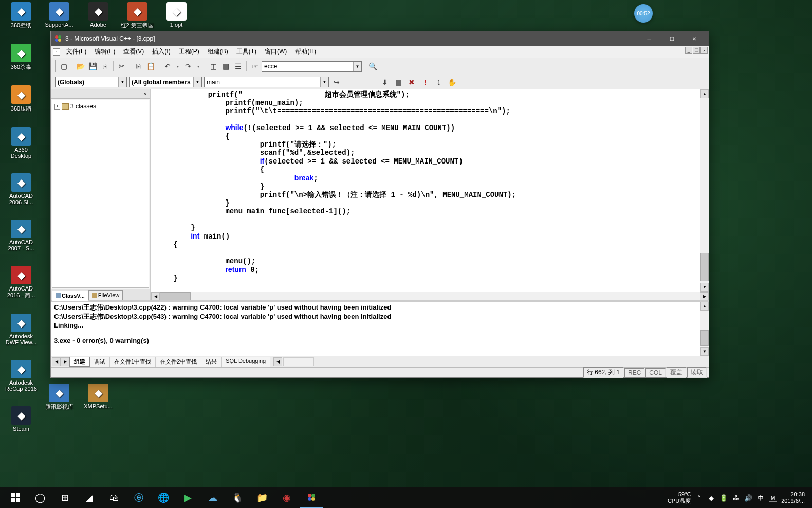  I want to click on output-text: C:\Users\王志伟\Desktop\3.cpp(422) : warnin…, so click(380, 329).